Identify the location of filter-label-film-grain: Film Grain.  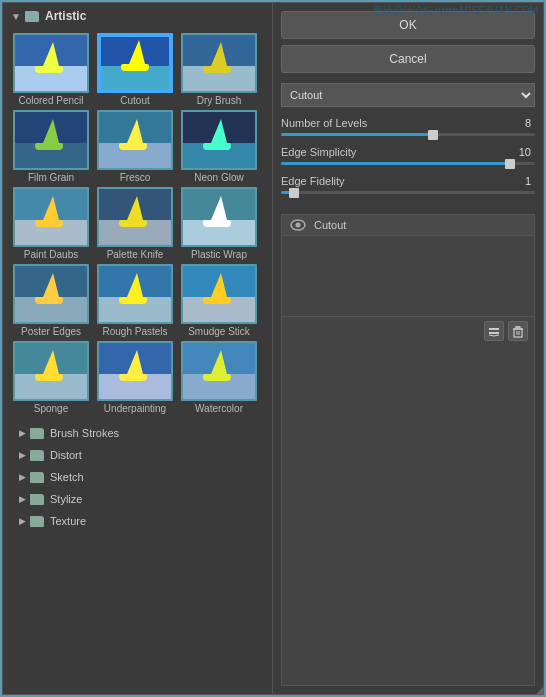
(51, 178).